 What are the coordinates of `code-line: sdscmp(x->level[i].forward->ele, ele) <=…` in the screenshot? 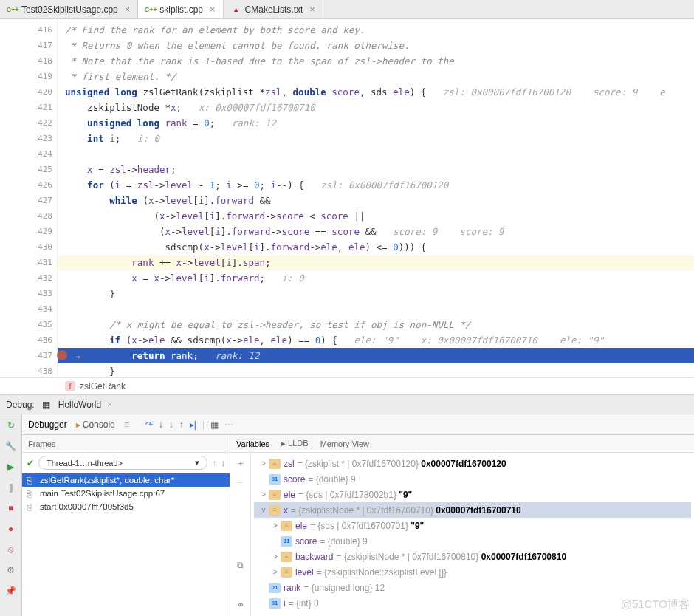 It's located at (376, 247).